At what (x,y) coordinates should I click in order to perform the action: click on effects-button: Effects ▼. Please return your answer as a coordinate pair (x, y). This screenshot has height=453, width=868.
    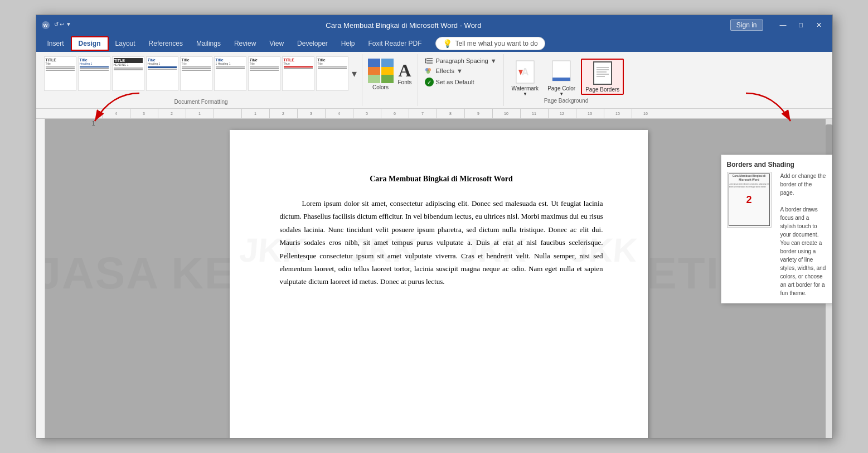
    Looking at the image, I should click on (460, 71).